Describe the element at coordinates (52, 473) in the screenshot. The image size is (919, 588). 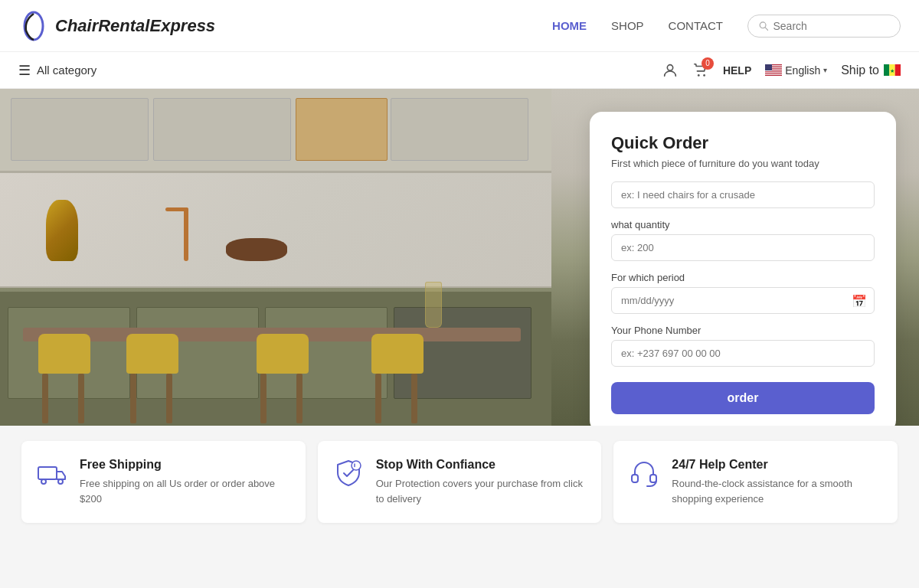
I see `truck-icon` at that location.